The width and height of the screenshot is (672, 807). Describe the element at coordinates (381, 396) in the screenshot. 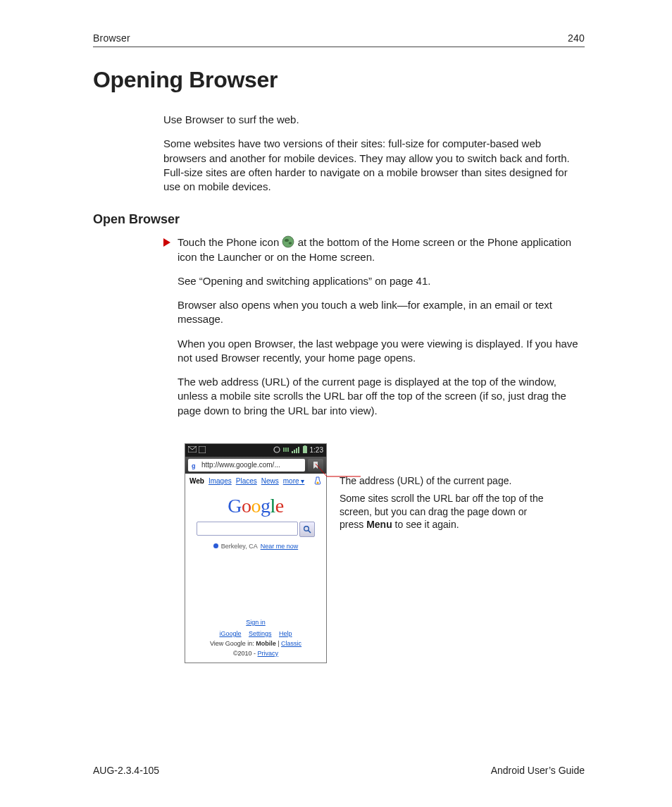

I see `body-paragraph: The web address (URL) of the current pag…` at that location.